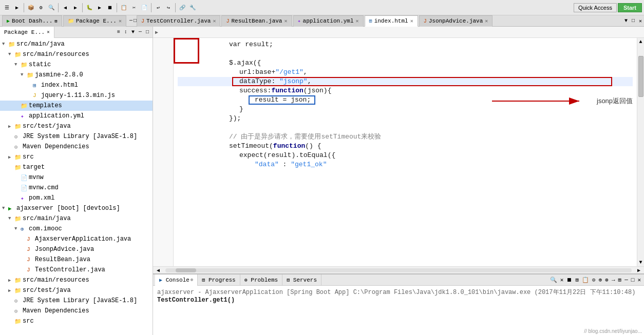 The width and height of the screenshot is (644, 335). Describe the element at coordinates (76, 249) in the screenshot. I see `tree-item-jsonp-advice: J JsonpAdvice.java` at that location.